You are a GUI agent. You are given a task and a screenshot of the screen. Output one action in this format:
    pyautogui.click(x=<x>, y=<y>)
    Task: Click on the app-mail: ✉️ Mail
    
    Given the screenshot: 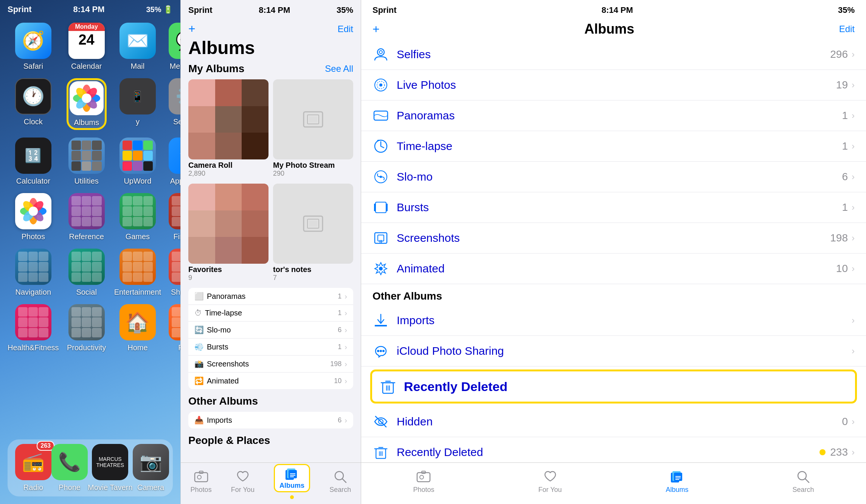 What is the action you would take?
    pyautogui.click(x=138, y=47)
    